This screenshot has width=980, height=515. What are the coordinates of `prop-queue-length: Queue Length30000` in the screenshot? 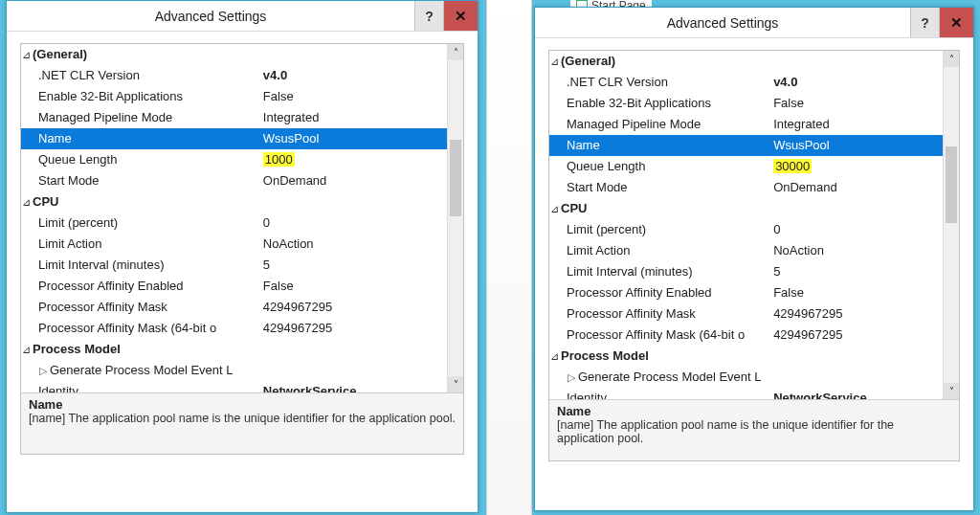 It's located at (746, 167).